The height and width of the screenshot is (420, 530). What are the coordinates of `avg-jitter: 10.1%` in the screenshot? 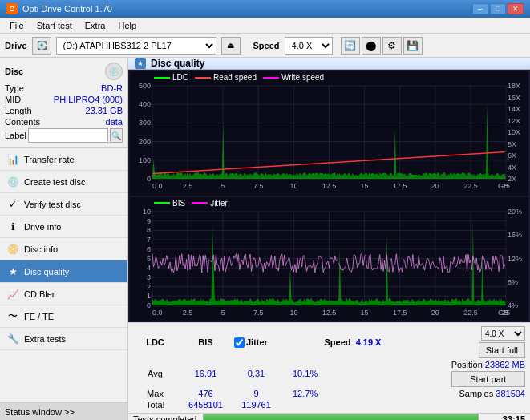 It's located at (305, 374).